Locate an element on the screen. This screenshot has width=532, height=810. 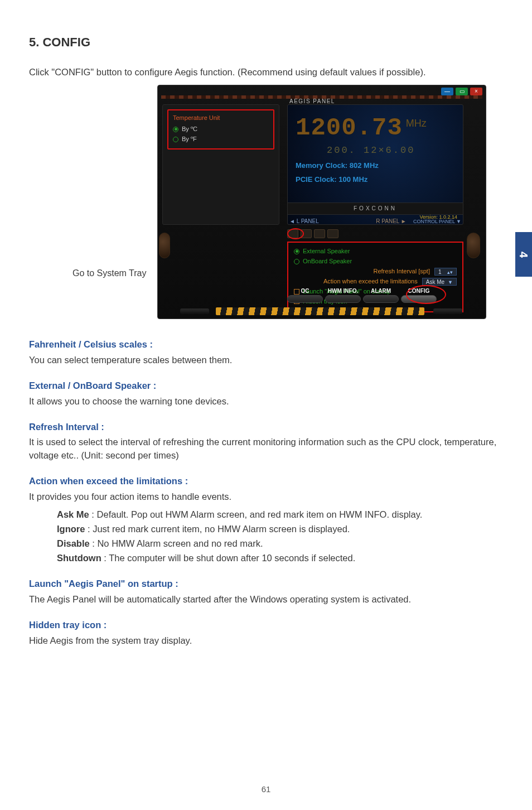
temp-unit-title: Temperature Unit is located at coordinates (221, 118).